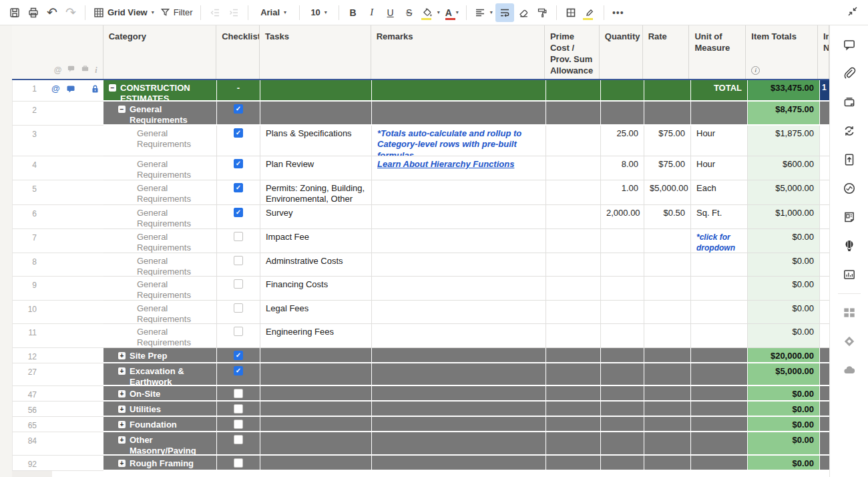  I want to click on column-header-prime-cost-prov-sum-allowance: Prime Cost / Prov. Sum Allowance, so click(572, 52).